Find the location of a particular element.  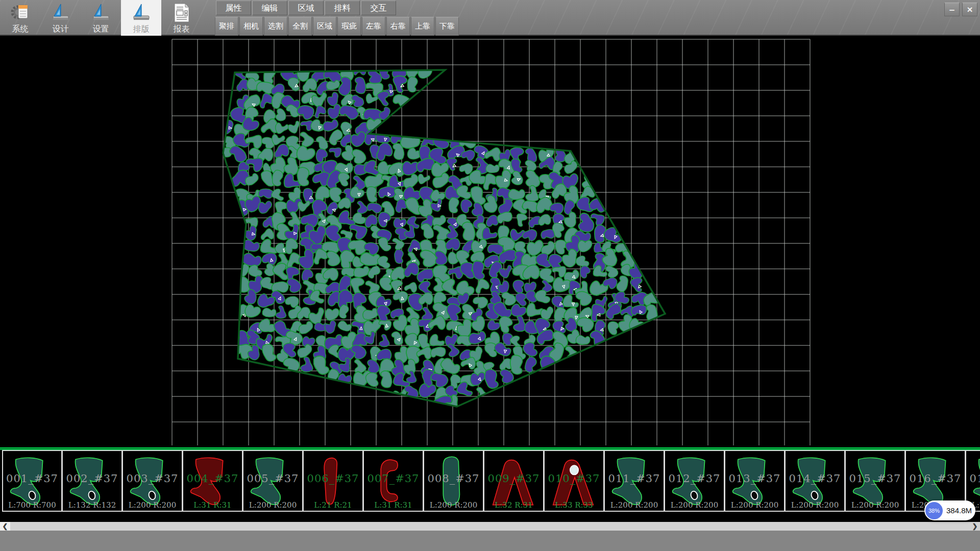

piece-thumbnail-015_#37: 015_#37L:200 R:200 is located at coordinates (875, 481).